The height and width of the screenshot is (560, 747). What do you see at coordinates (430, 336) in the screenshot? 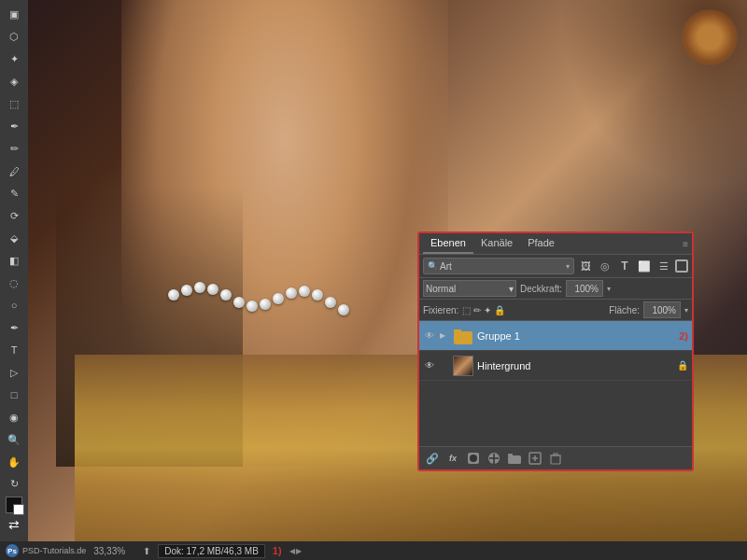
I see `layer-eye-gruppe1: 👁` at bounding box center [430, 336].